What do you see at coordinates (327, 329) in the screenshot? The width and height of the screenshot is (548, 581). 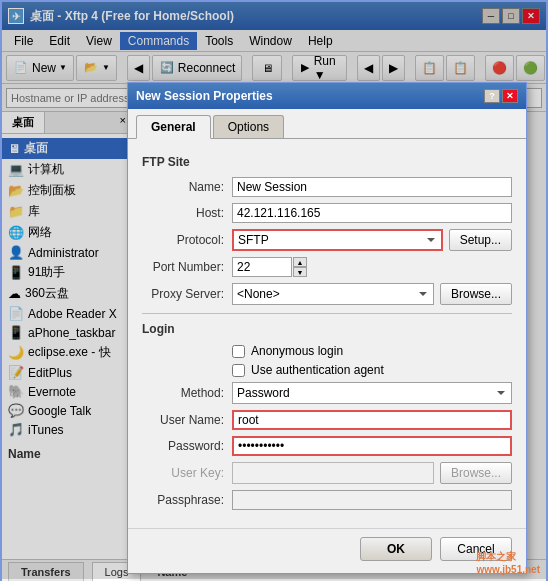 I see `login-section-label: Login` at bounding box center [327, 329].